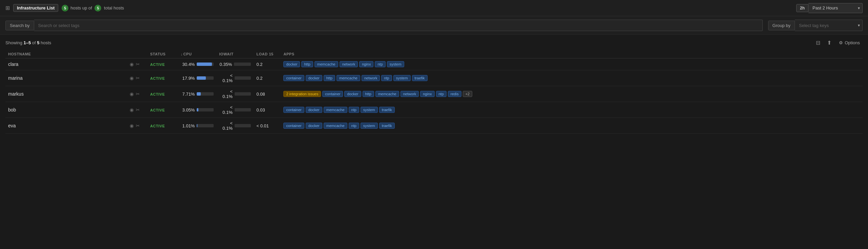  What do you see at coordinates (197, 126) in the screenshot?
I see `cpu-cell: 1.01%` at bounding box center [197, 126].